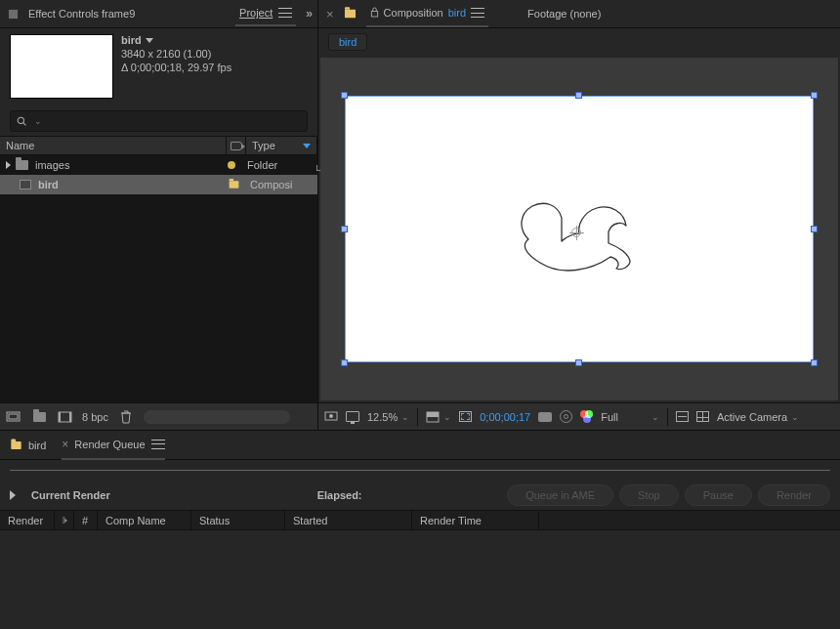  What do you see at coordinates (348, 42) in the screenshot?
I see `comp-breadcrumb-chip: bird` at bounding box center [348, 42].